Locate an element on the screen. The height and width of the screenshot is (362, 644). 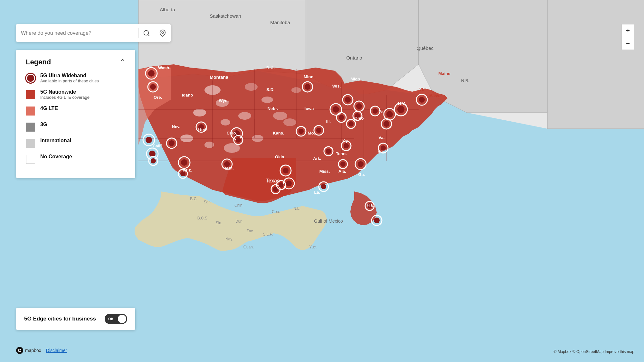
svg-text: Yuc. is located at coordinates (313, 247).